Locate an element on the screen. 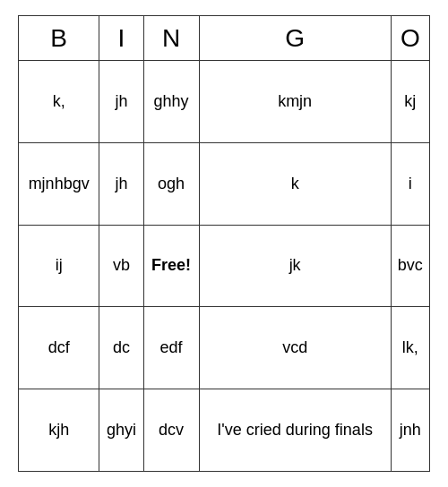  cell-4-1: ghyi is located at coordinates (122, 431).